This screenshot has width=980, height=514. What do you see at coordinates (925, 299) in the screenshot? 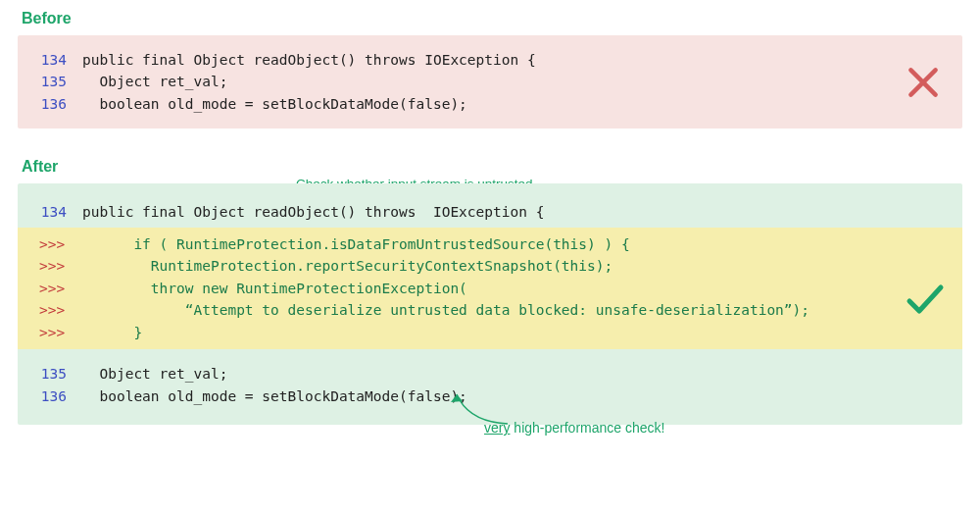
I see `check-icon` at bounding box center [925, 299].